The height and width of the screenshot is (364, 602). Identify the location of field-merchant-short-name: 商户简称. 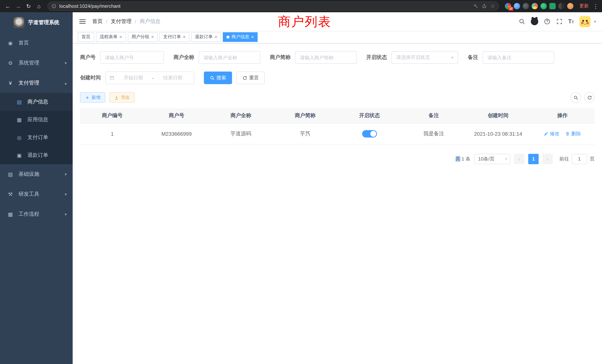
(313, 57).